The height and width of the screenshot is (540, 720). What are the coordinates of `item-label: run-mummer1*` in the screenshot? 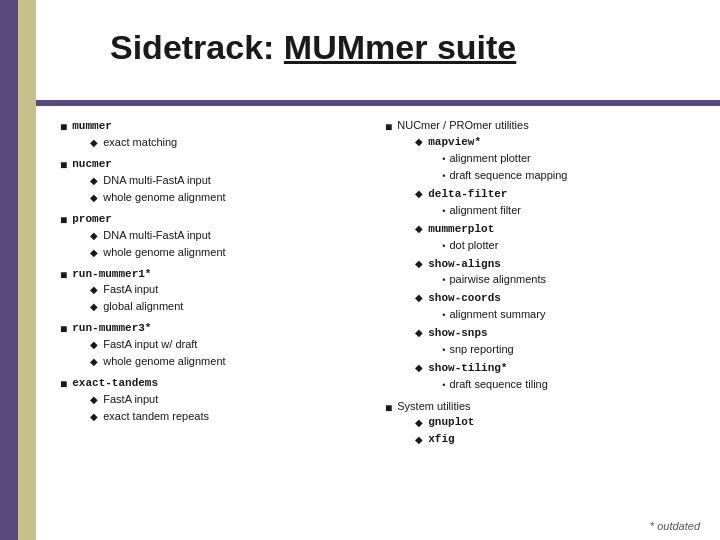 It's located at (112, 274).